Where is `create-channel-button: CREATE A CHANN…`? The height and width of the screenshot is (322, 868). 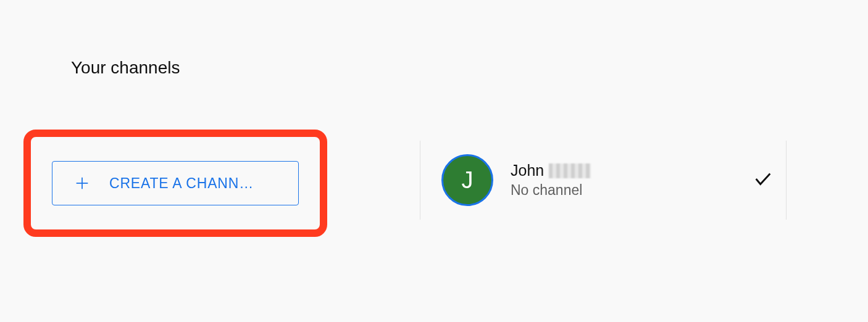
create-channel-button: CREATE A CHANN… is located at coordinates (175, 183).